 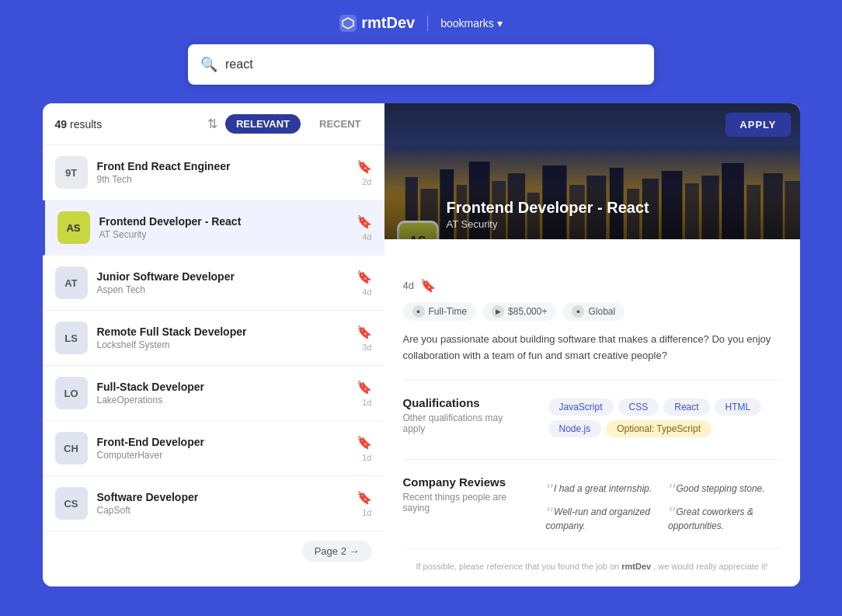 I want to click on job-title-text: Front-End Developer, so click(x=222, y=442).